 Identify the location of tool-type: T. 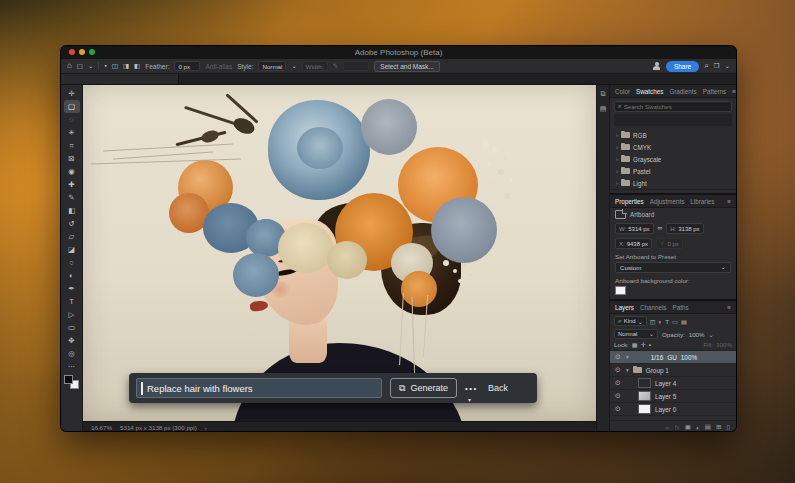
(72, 302).